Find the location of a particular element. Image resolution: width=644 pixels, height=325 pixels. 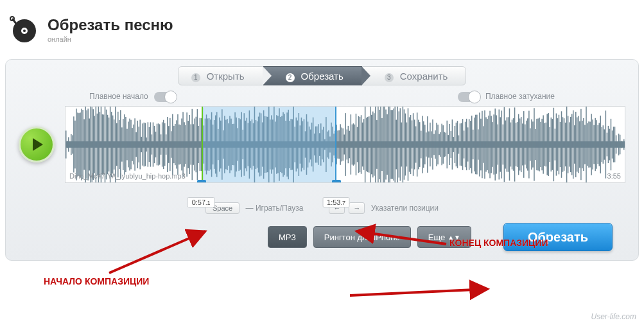

selection-end-handle is located at coordinates (336, 181).